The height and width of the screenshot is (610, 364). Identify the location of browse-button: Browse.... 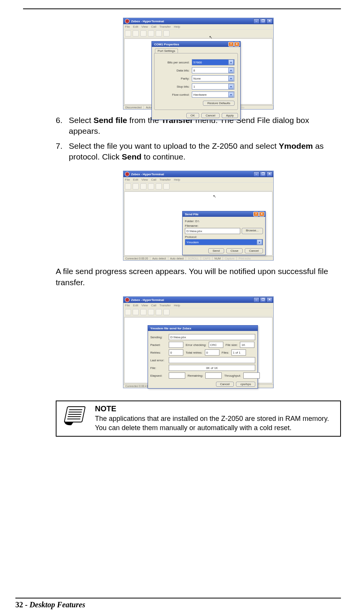
(252, 231).